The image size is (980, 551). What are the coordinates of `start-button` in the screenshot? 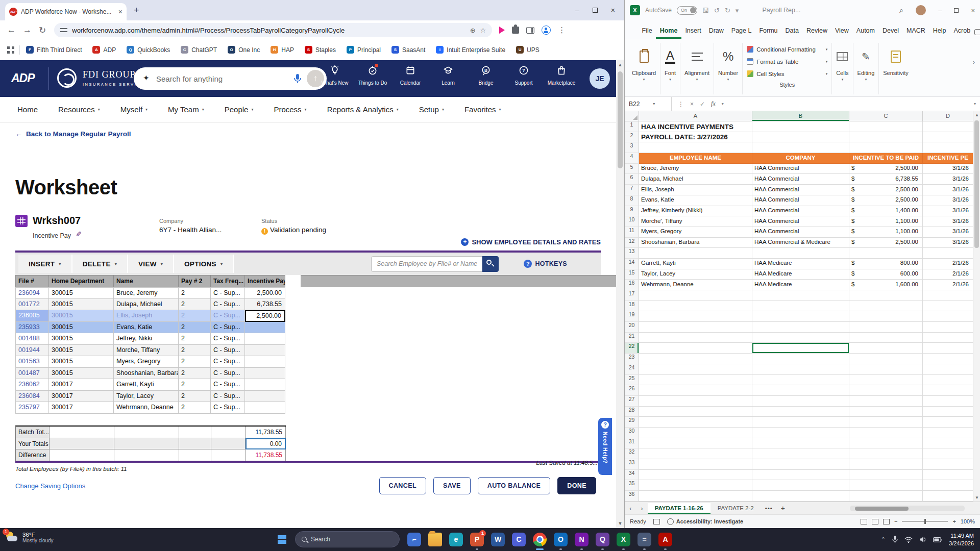 It's located at (282, 539).